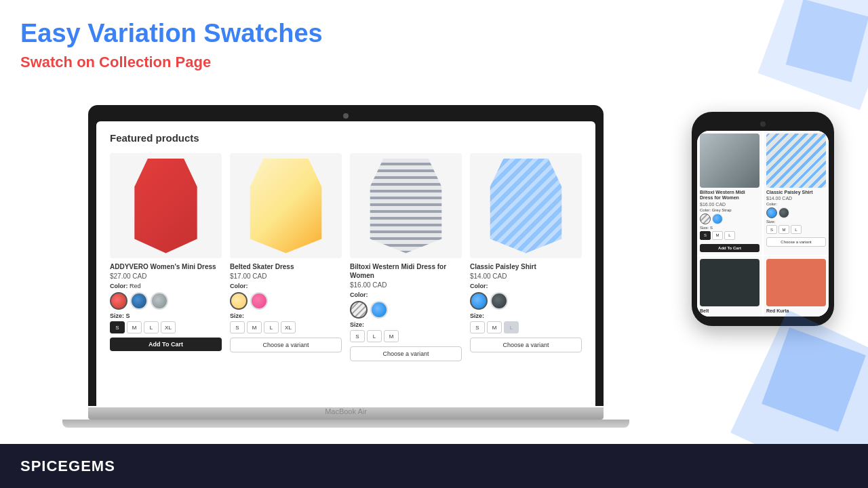 Image resolution: width=868 pixels, height=488 pixels. I want to click on size-l-3: L, so click(374, 336).